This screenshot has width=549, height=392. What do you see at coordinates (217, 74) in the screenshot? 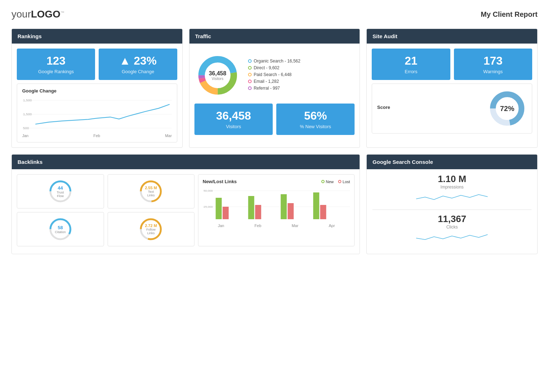
I see `donut-value: 36,458` at bounding box center [217, 74].